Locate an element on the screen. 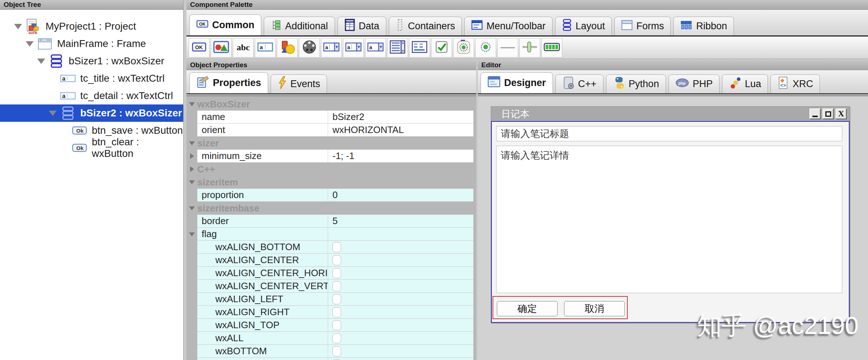 This screenshot has width=868, height=360. wxcombobox-tool: a is located at coordinates (331, 48).